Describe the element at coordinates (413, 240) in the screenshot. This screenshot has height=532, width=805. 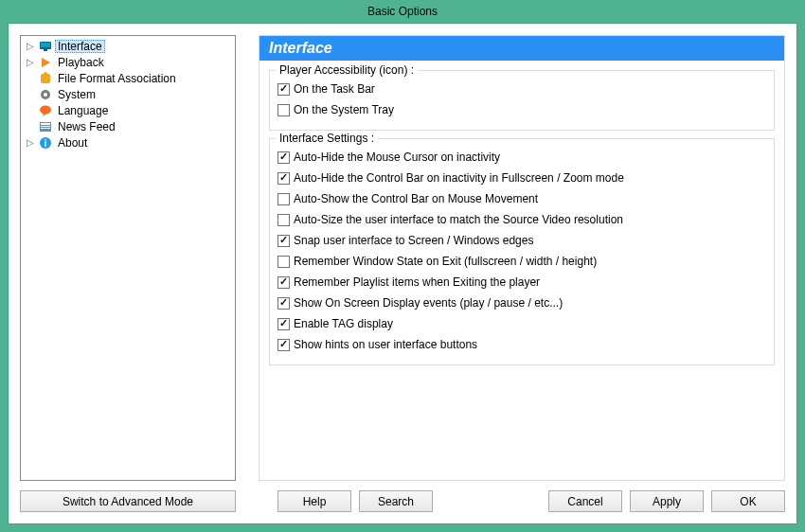
I see `checkbox-label: Snap user interface to Screen / Windows …` at that location.